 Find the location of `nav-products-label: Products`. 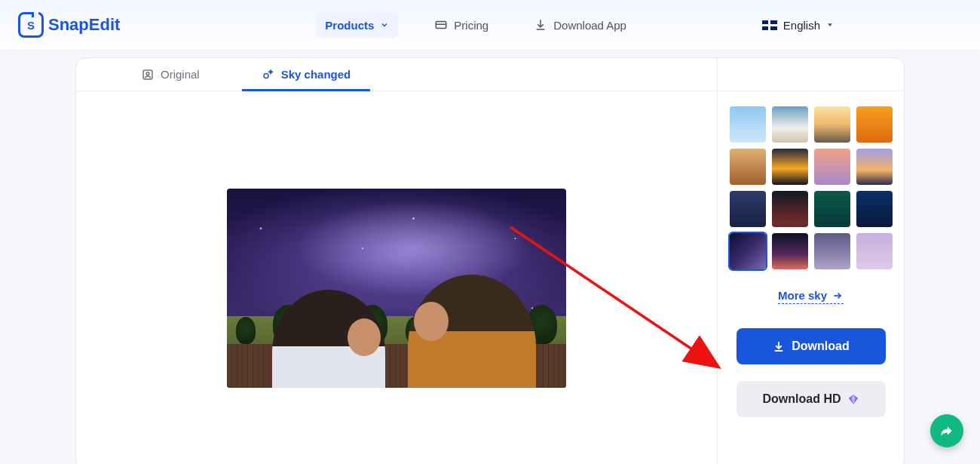

nav-products-label: Products is located at coordinates (350, 26).